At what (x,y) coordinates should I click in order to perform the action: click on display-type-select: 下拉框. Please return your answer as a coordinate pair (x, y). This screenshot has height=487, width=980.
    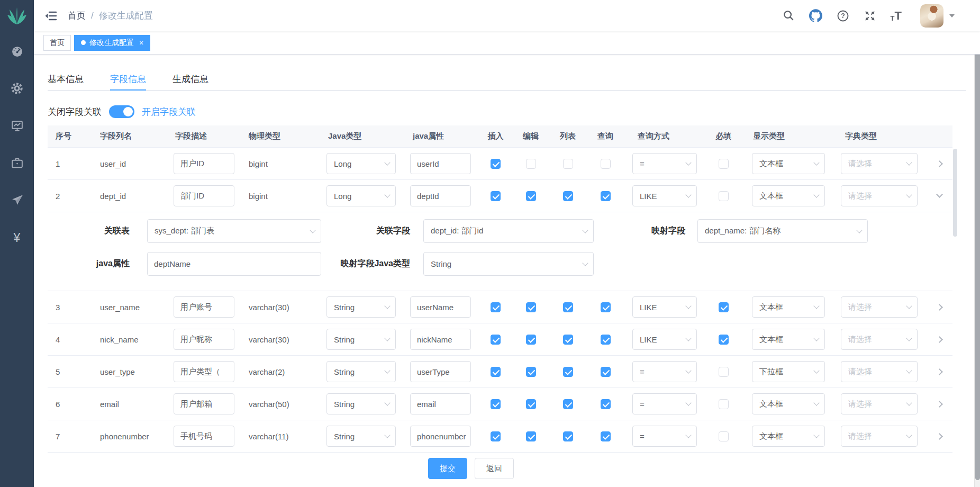
    Looking at the image, I should click on (788, 372).